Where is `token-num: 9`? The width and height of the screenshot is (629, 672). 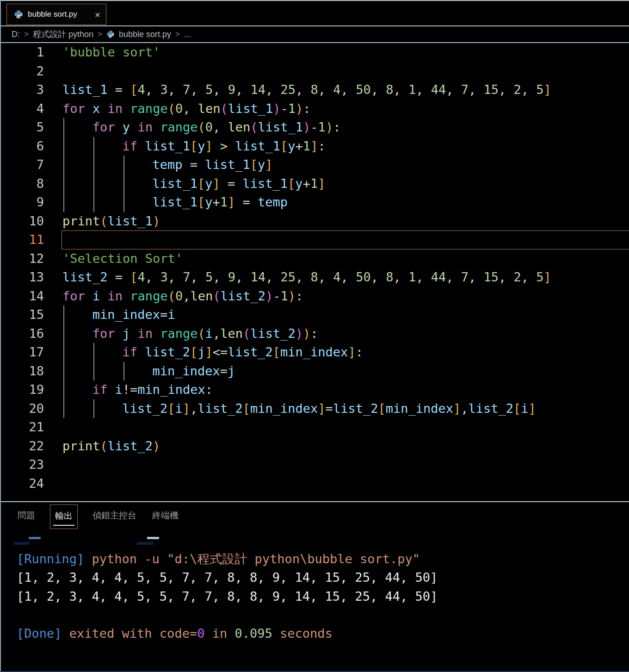 token-num: 9 is located at coordinates (232, 90).